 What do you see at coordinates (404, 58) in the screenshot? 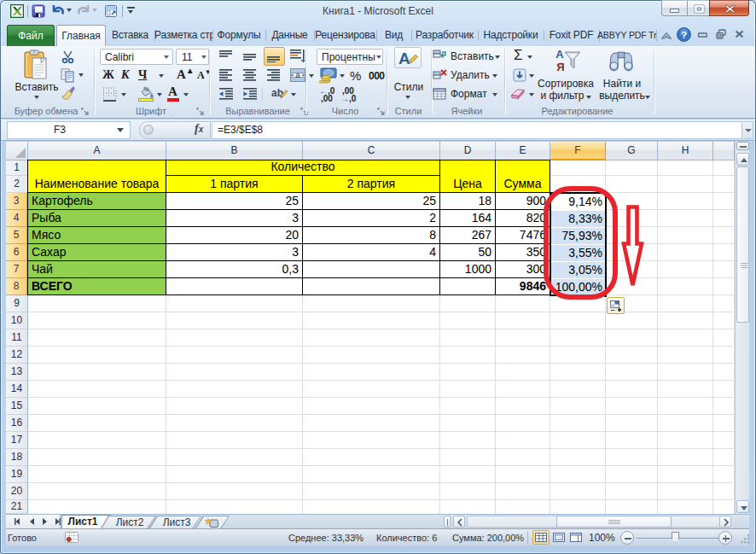
I see `svg-text: A` at bounding box center [404, 58].